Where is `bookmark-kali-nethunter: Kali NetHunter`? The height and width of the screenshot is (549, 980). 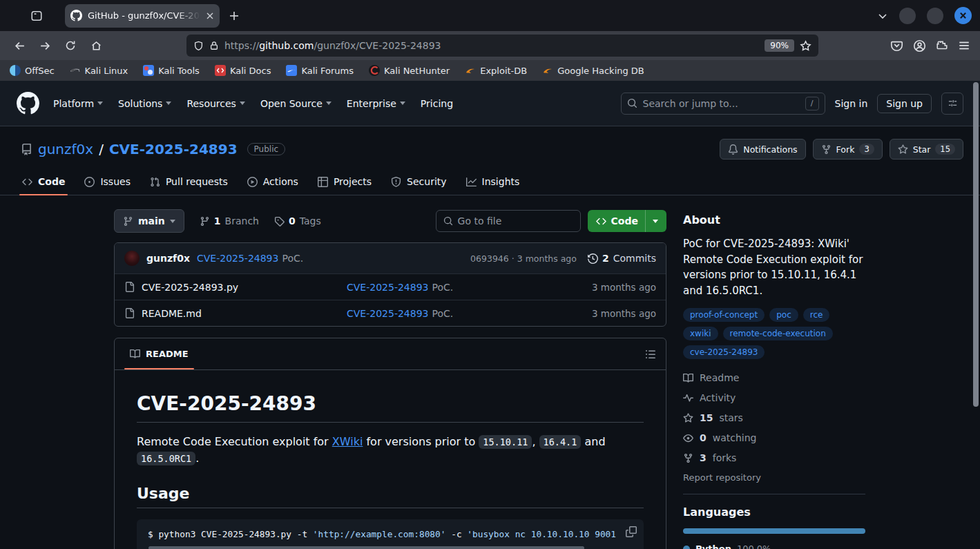 bookmark-kali-nethunter: Kali NetHunter is located at coordinates (409, 70).